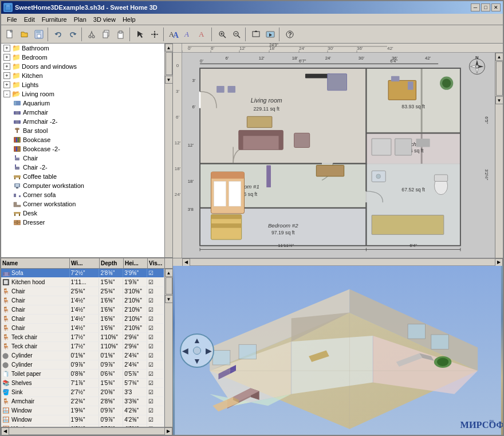  Describe the element at coordinates (156, 282) in the screenshot. I see `furn-cell-kitchenhood-visible: ☑` at that location.